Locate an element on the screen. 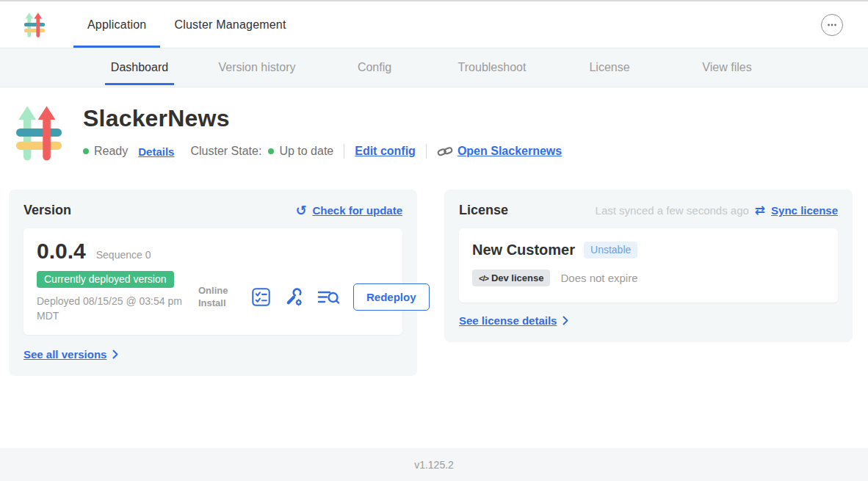 The image size is (868, 481). tab-troubleshoot: Troubleshoot is located at coordinates (492, 68).